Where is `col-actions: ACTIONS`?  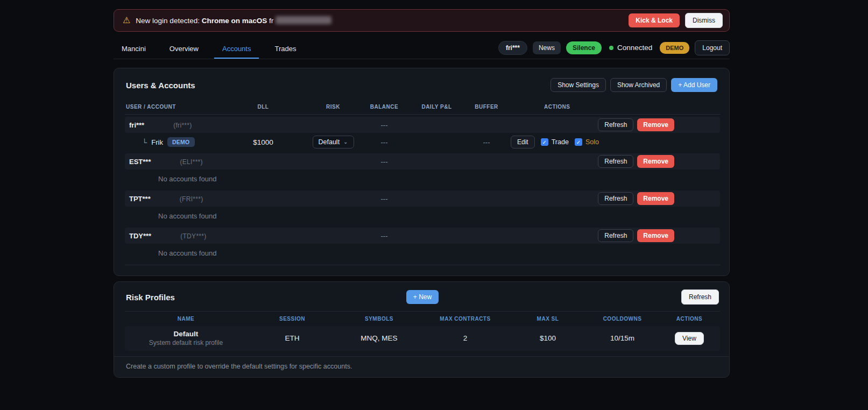 col-actions: ACTIONS is located at coordinates (689, 319).